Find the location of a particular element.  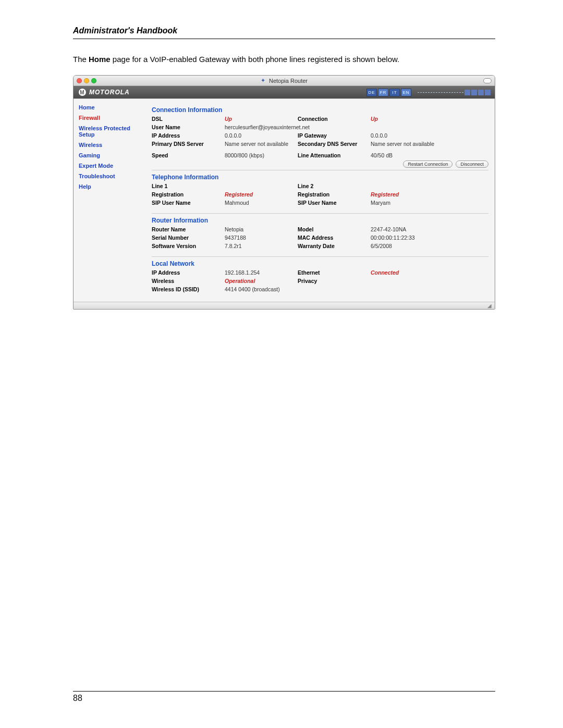

banner-graphic is located at coordinates (454, 92).